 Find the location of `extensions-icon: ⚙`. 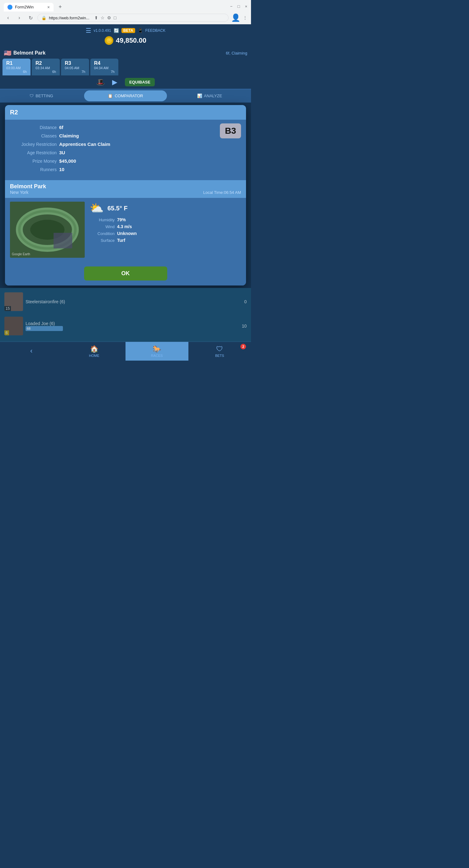

extensions-icon: ⚙ is located at coordinates (109, 18).